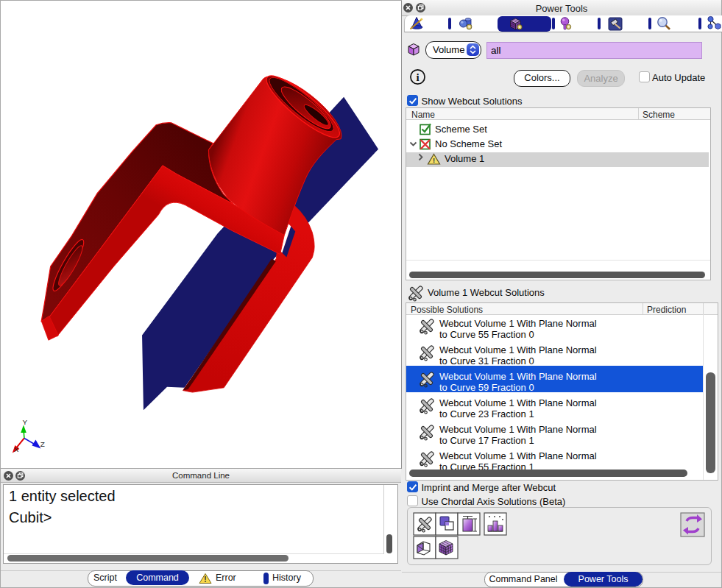  Describe the element at coordinates (464, 159) in the screenshot. I see `svg-text: Volume 1` at that location.